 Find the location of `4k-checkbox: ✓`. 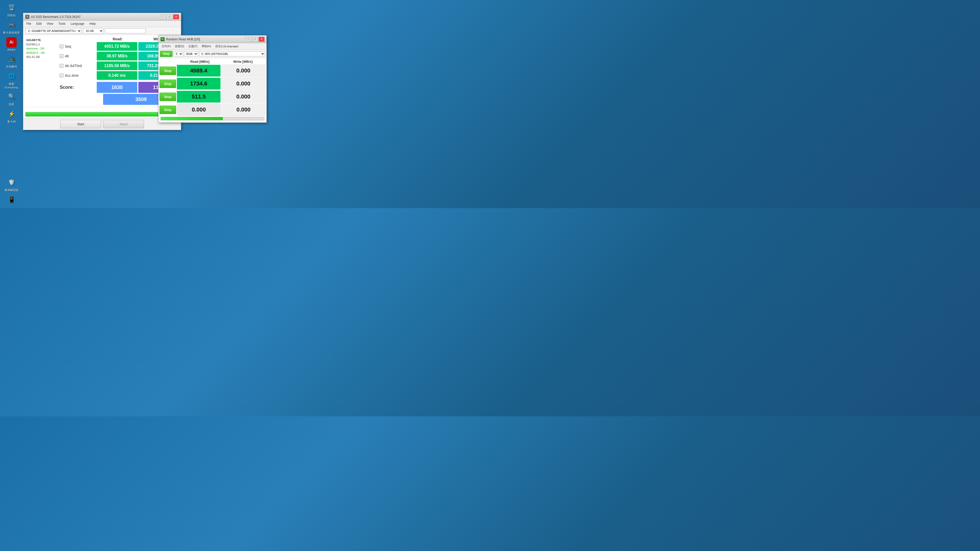

4k-checkbox: ✓ is located at coordinates (62, 56).